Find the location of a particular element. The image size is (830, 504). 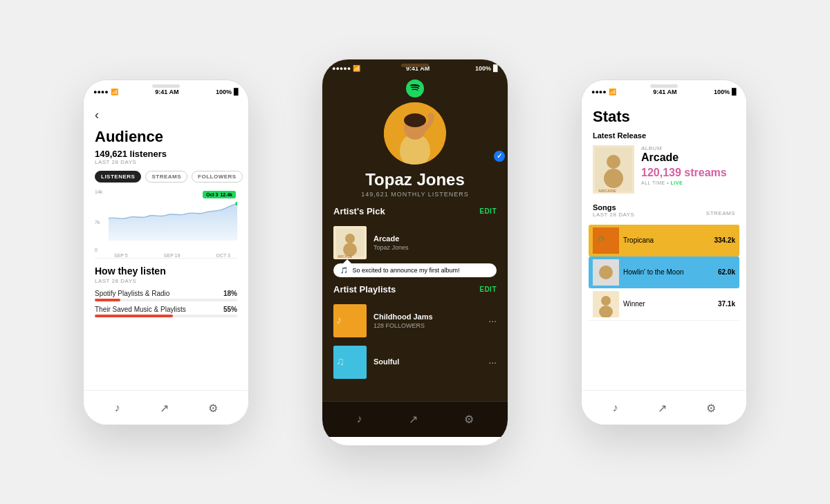

audience-chart: 14k 7k 0 12.4k SEP 5 is located at coordinates (166, 224).